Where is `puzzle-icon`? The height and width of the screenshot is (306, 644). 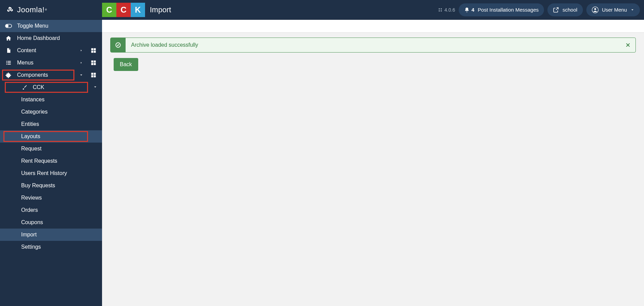
puzzle-icon is located at coordinates (9, 75).